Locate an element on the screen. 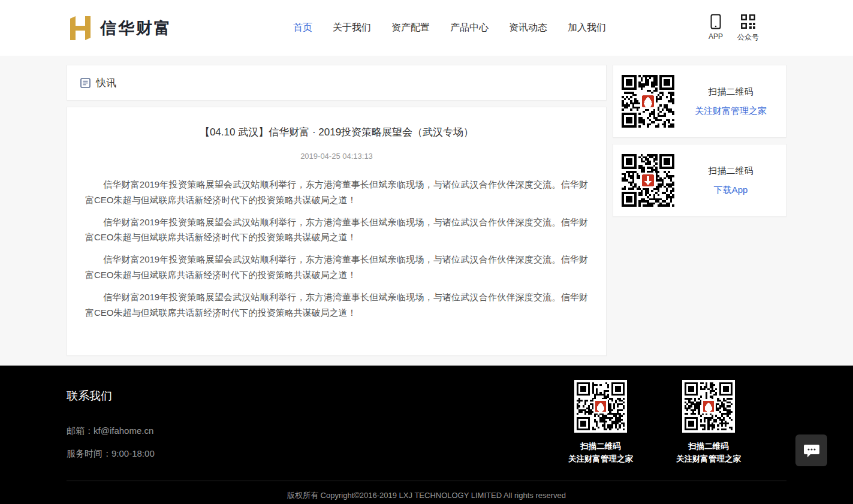  chat-bubble-icon is located at coordinates (812, 451).